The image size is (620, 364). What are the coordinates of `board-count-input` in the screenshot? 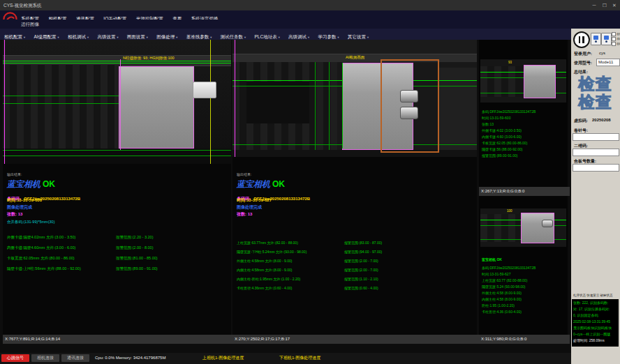 It's located at (596, 167).